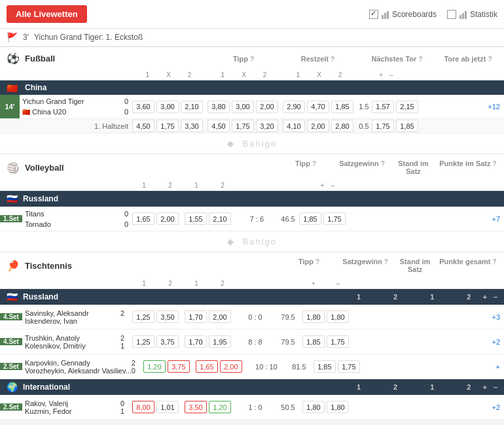  I want to click on live-bets-button: Alle Livewetten, so click(47, 14).